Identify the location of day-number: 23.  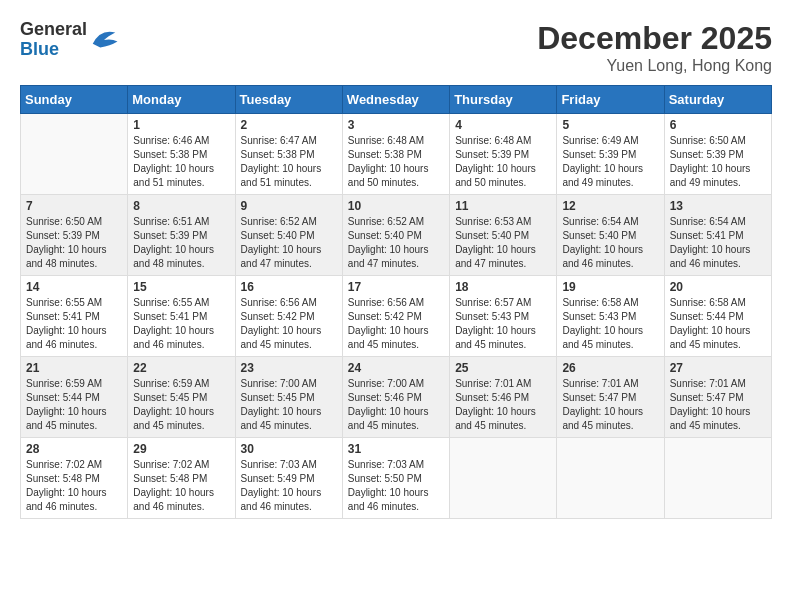
(289, 368).